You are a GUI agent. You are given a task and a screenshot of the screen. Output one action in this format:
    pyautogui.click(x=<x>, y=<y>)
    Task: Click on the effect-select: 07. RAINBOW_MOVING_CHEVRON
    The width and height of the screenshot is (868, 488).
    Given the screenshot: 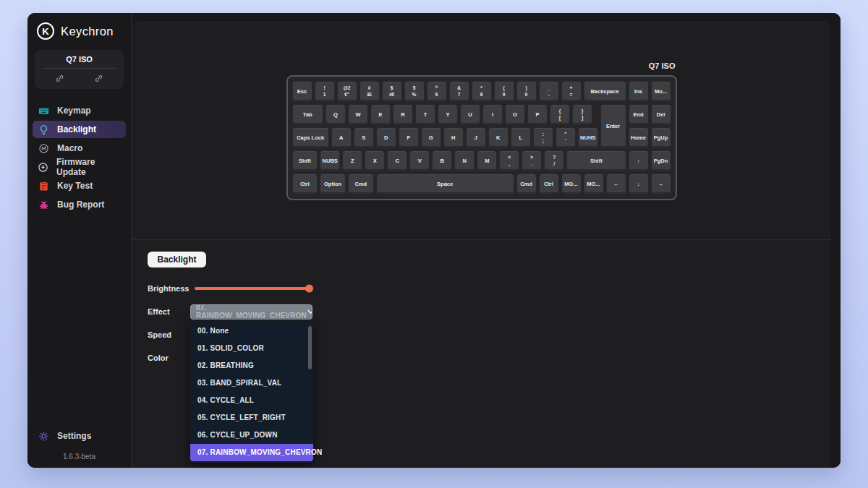 What is the action you would take?
    pyautogui.click(x=252, y=312)
    